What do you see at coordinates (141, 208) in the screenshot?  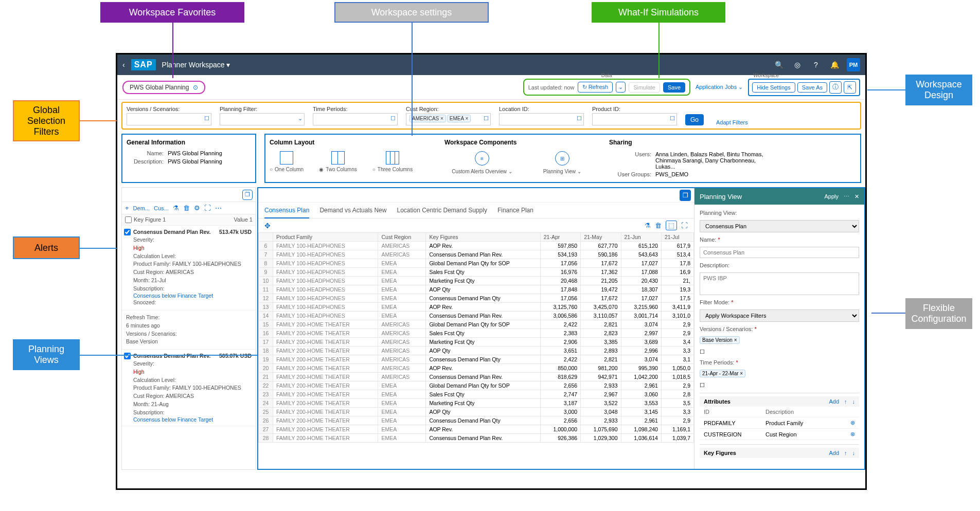 I see `demand-link: Dem...` at bounding box center [141, 208].